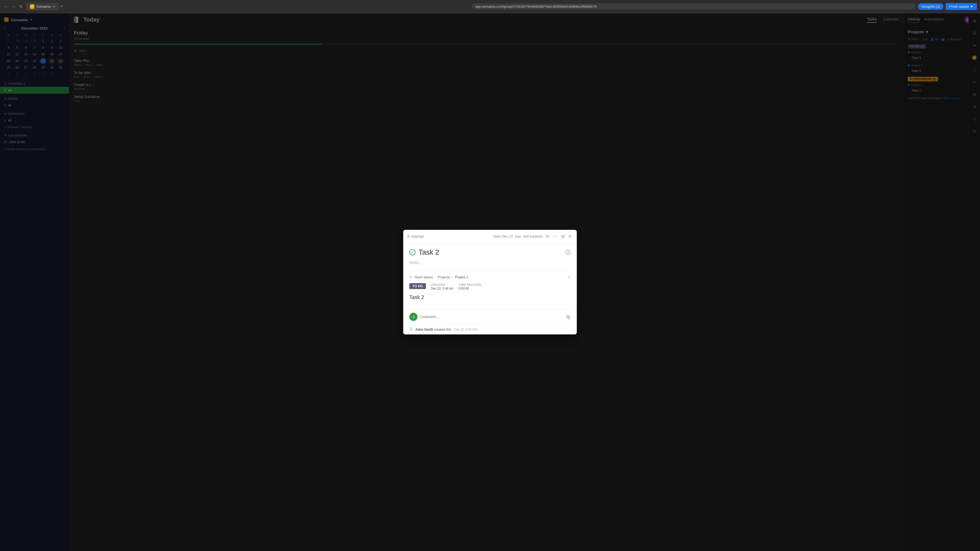 Image resolution: width=980 pixels, height=551 pixels. What do you see at coordinates (424, 277) in the screenshot?
I see `breadcrumb-team: Team Space` at bounding box center [424, 277].